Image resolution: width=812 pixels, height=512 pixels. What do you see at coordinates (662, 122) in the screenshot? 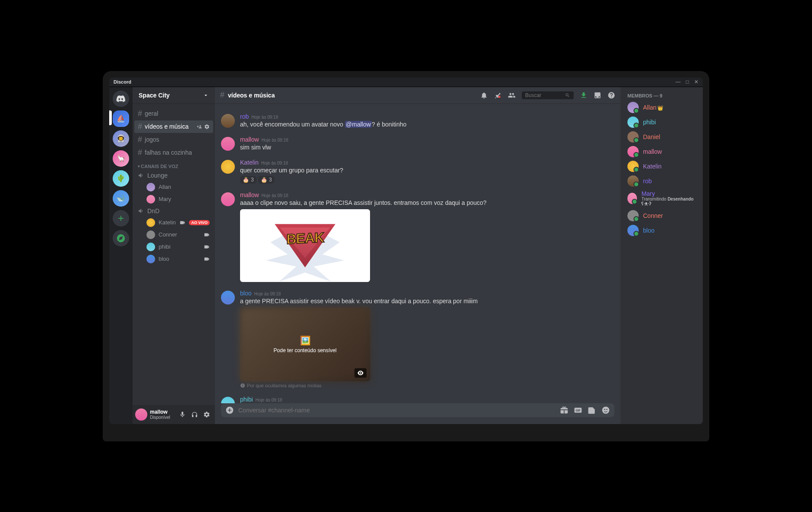
I see `member-item: phibi` at bounding box center [662, 122].